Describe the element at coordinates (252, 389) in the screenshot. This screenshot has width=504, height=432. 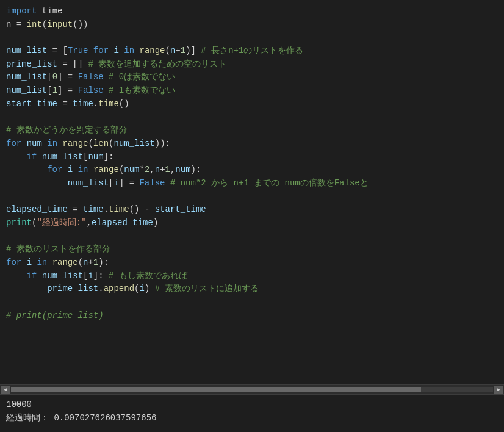
I see `horizontal-scrollbar: ◀ ▶` at that location.